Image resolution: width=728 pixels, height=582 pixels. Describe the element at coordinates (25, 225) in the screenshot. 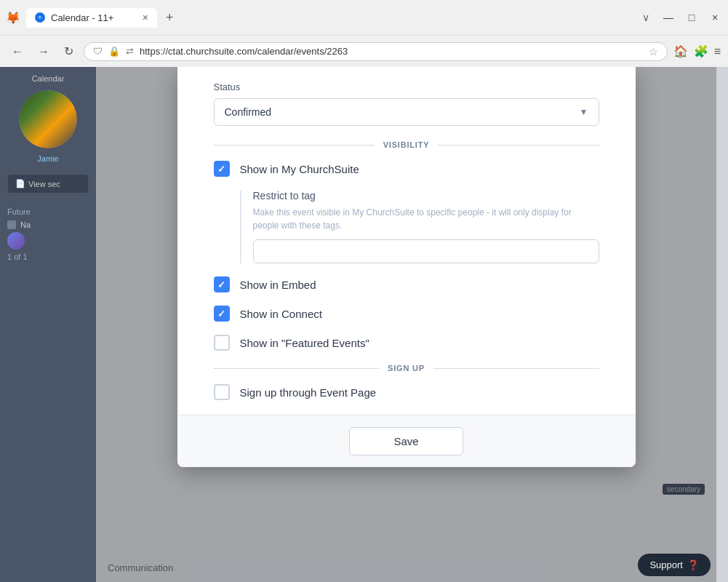

I see `sidebar-na-label: Na` at that location.